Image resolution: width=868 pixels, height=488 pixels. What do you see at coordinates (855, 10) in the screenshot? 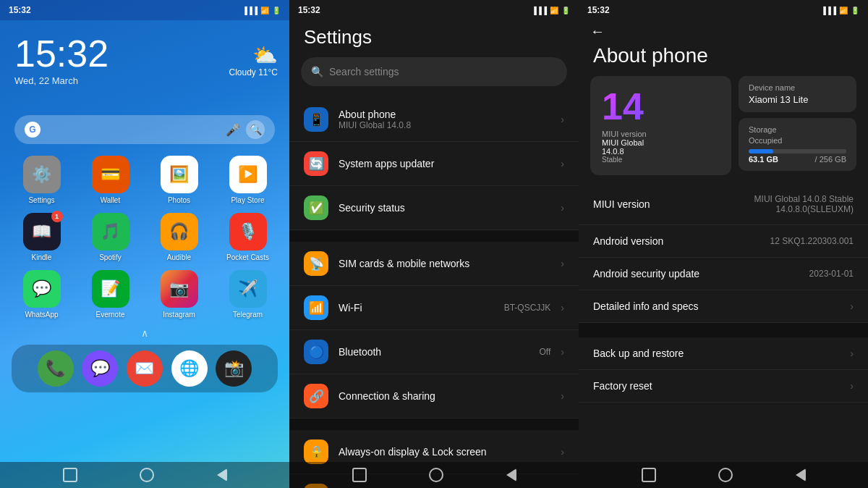
I see `battery-icon-a: 🔋` at bounding box center [855, 10].